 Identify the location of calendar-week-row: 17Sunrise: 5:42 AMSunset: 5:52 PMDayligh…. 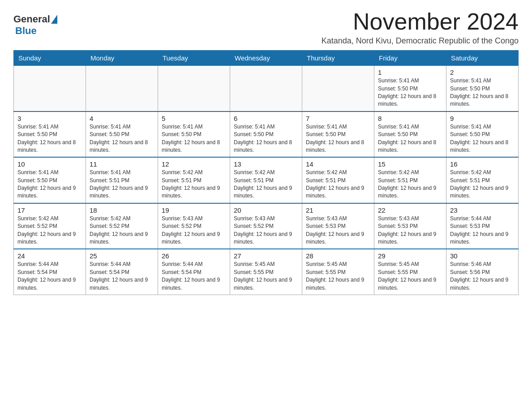
(266, 227).